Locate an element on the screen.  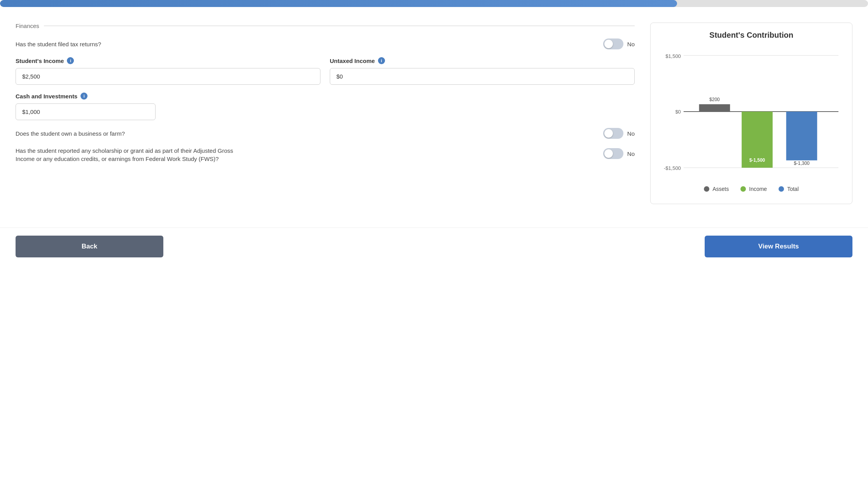
progress-bar-fill is located at coordinates (338, 3).